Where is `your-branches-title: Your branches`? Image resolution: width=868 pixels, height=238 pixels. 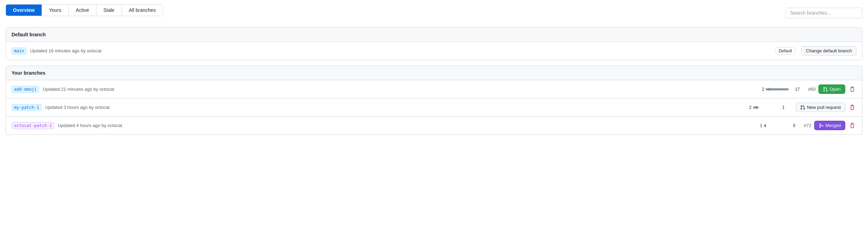 your-branches-title: Your branches is located at coordinates (29, 73).